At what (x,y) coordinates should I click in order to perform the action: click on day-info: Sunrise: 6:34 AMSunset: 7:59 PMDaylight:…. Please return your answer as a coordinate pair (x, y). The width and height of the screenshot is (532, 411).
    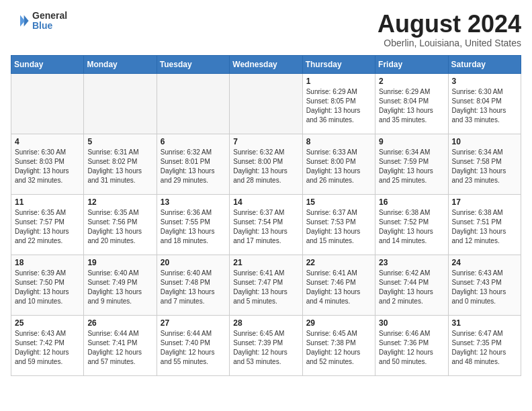
    Looking at the image, I should click on (411, 167).